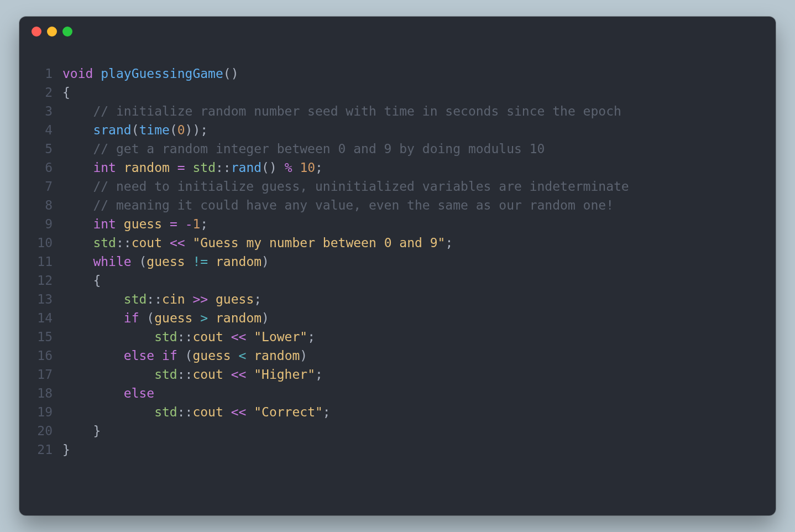  I want to click on code-line: 20 }, so click(398, 431).